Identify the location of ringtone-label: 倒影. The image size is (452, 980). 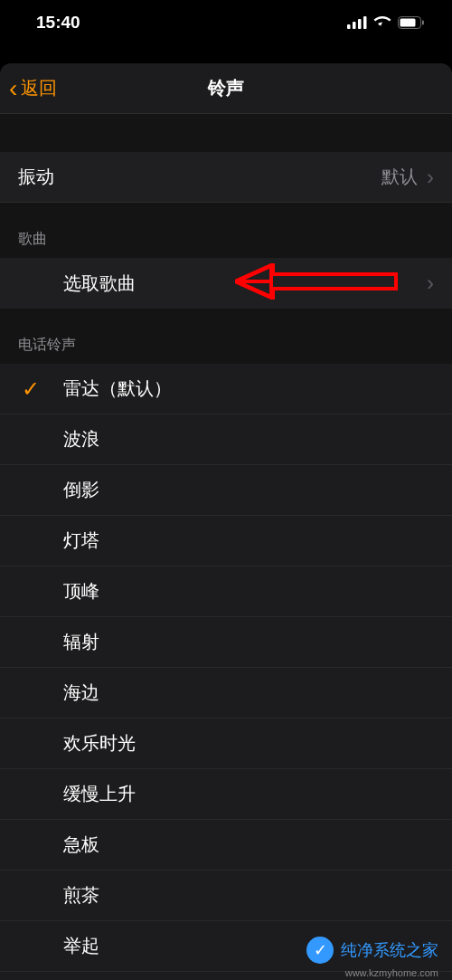
(81, 490).